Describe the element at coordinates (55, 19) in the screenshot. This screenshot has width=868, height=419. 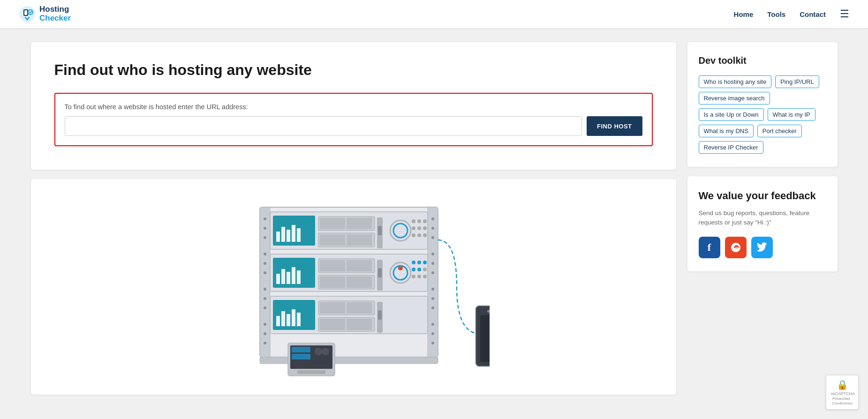
I see `logo-checker: Checker` at that location.